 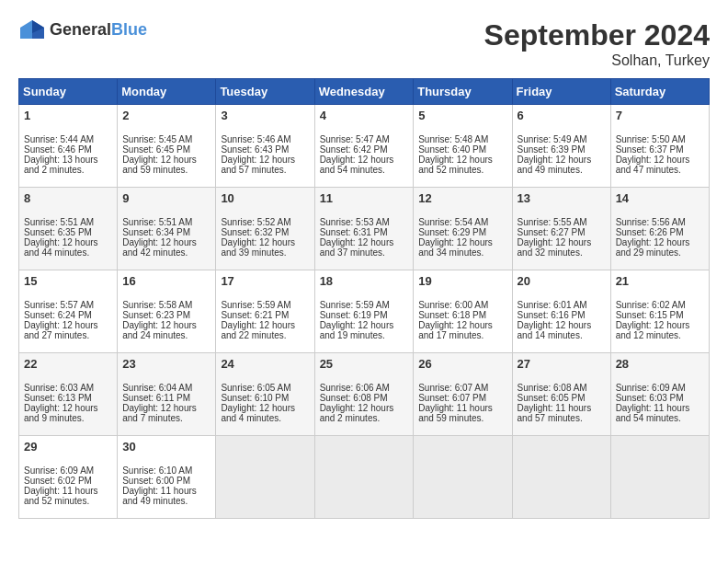 I want to click on day-cell-2: 2Sunrise: 5:45 AMSunset: 6:45 PMDaylight…, so click(x=167, y=146).